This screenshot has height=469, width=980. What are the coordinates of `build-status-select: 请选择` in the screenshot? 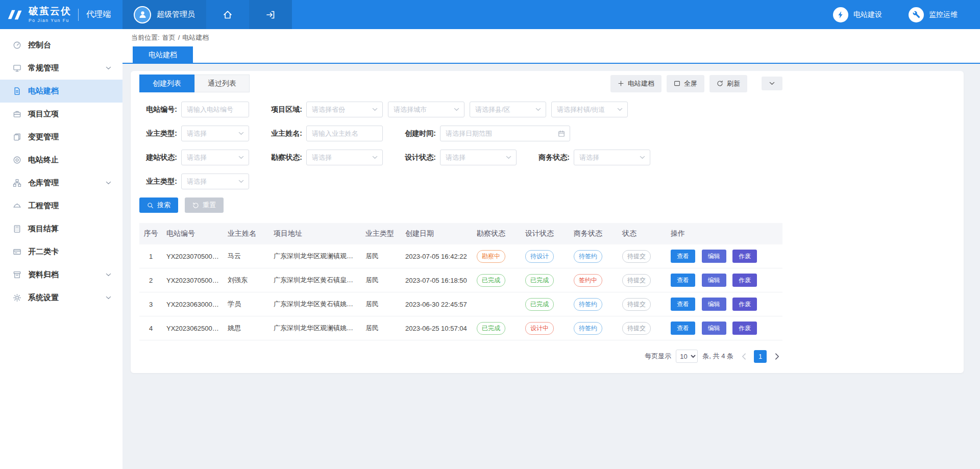 It's located at (215, 157).